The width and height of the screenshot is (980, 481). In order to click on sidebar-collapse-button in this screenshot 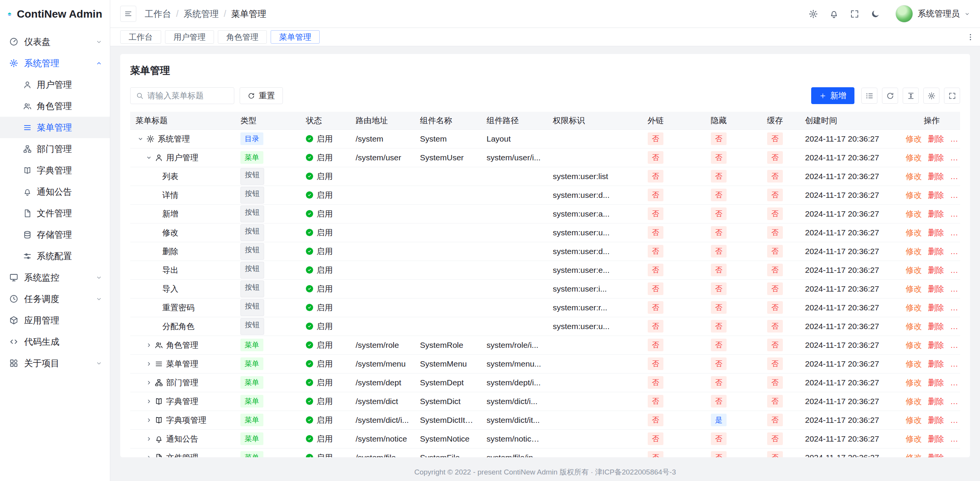, I will do `click(128, 14)`.